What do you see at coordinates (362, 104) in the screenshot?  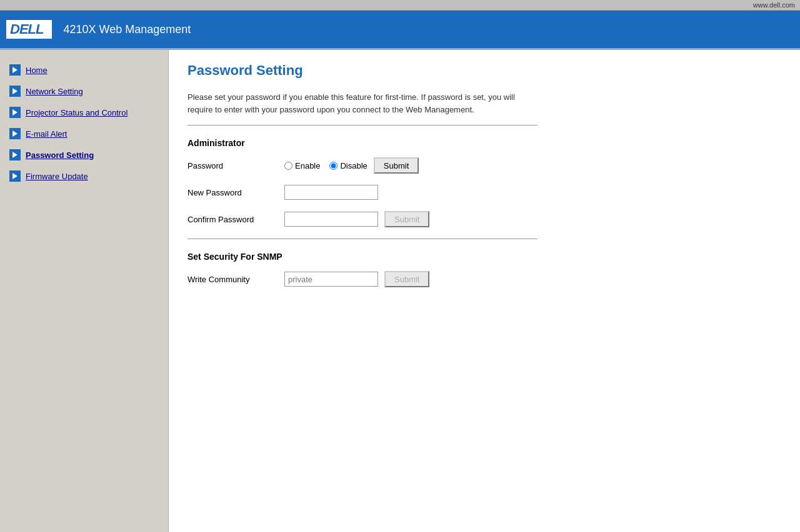 I see `description-text: Please set your password if you enable t…` at bounding box center [362, 104].